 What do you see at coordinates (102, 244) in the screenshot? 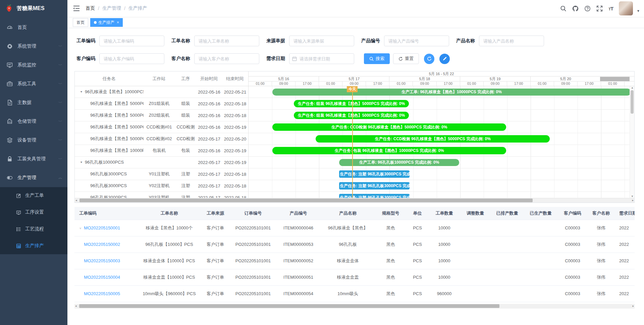
I see `work-order-link: MO202205150002` at bounding box center [102, 244].